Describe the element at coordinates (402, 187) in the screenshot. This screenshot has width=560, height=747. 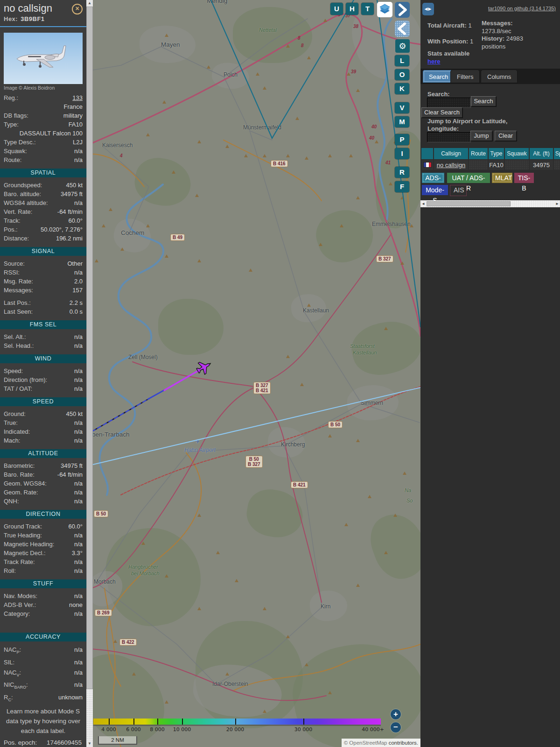
I see `map-button-F: F` at that location.